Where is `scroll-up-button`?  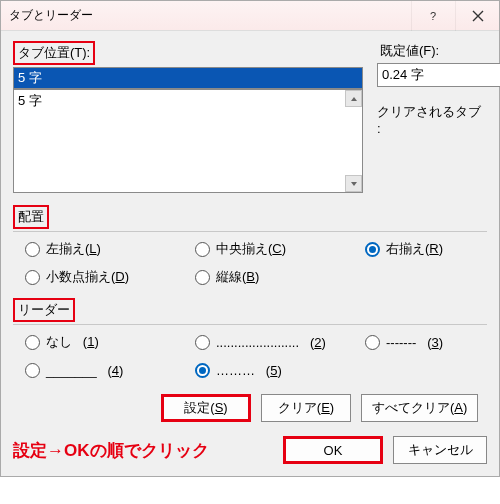
scroll-up-button is located at coordinates (354, 98).